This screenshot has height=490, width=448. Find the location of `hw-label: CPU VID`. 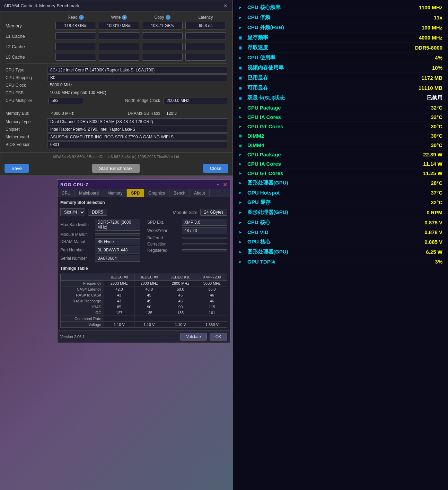

hw-label: CPU VID is located at coordinates (324, 232).